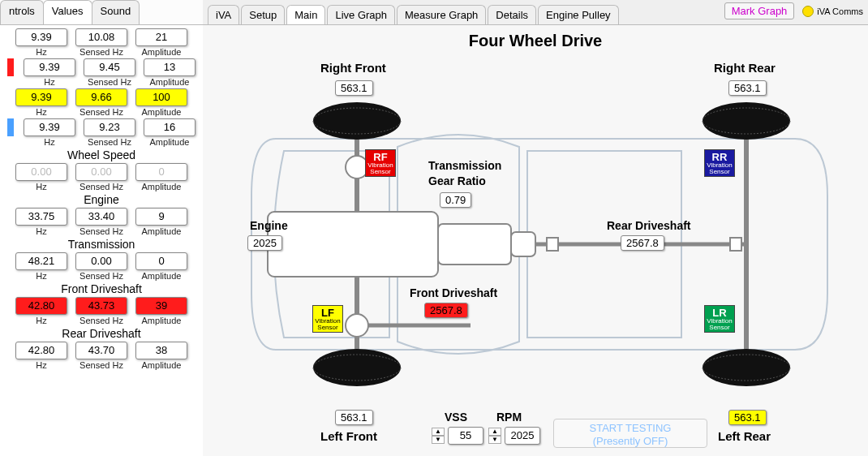  Describe the element at coordinates (224, 15) in the screenshot. I see `tab-iva: iVA` at that location.